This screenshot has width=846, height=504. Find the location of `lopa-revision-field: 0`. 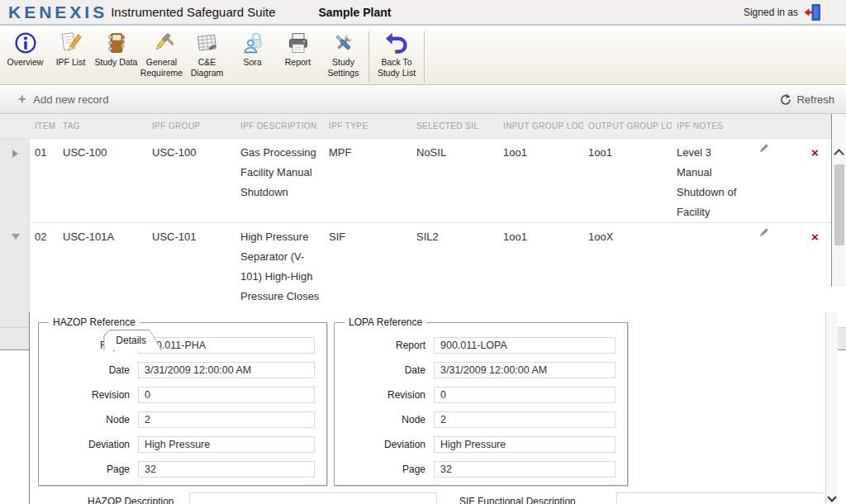

lopa-revision-field: 0 is located at coordinates (525, 395).